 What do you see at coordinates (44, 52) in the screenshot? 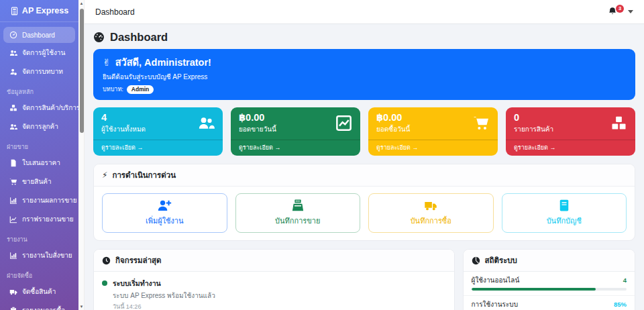
I see `sidebar-item-label: จัดการผู้ใช้งาน` at bounding box center [44, 52].